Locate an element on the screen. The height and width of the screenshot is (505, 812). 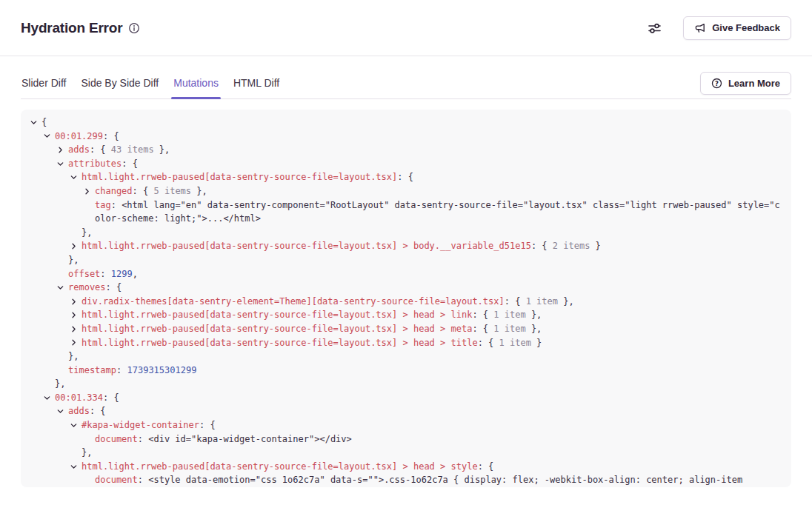
tab-side-by-side-diff: Side By Side Diff is located at coordinates (120, 84).